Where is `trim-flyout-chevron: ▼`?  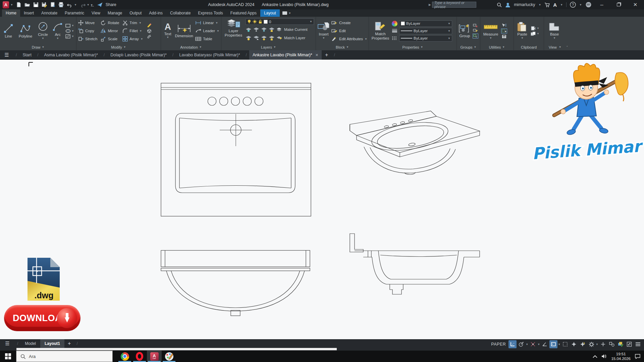
trim-flyout-chevron: ▼ is located at coordinates (140, 23).